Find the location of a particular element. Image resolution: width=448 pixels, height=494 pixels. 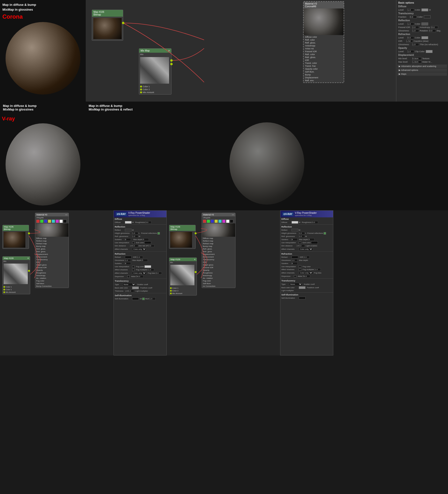

vps-r-fog-mult-input is located at coordinates (318, 270).